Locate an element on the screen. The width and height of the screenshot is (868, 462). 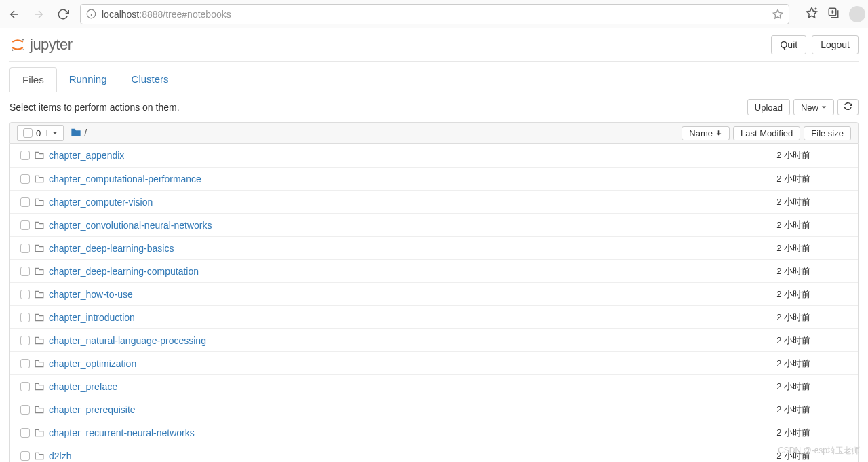
file-row: d2lzh2 小时前 is located at coordinates (434, 453).